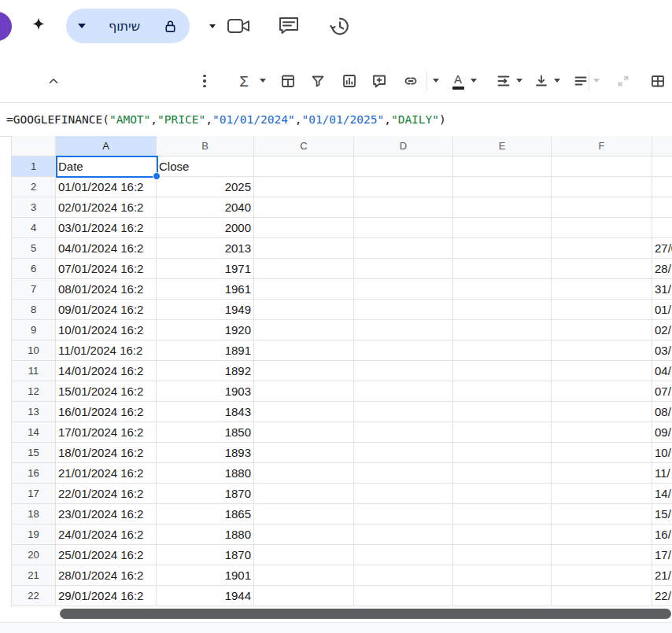 The image size is (672, 633). I want to click on cell-E7, so click(502, 289).